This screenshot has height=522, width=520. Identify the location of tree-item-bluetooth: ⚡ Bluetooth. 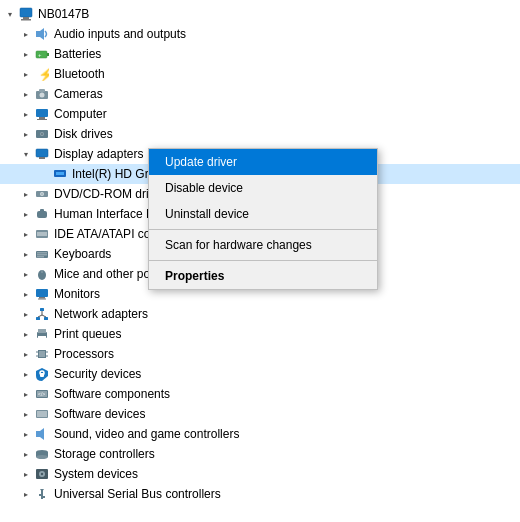
(260, 74).